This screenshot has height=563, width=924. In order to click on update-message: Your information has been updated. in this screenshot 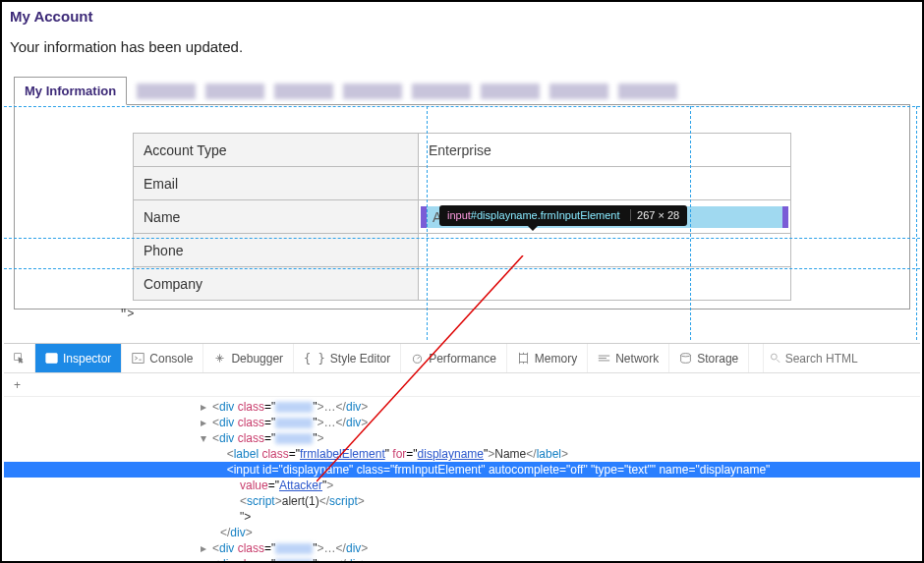, I will do `click(462, 51)`.